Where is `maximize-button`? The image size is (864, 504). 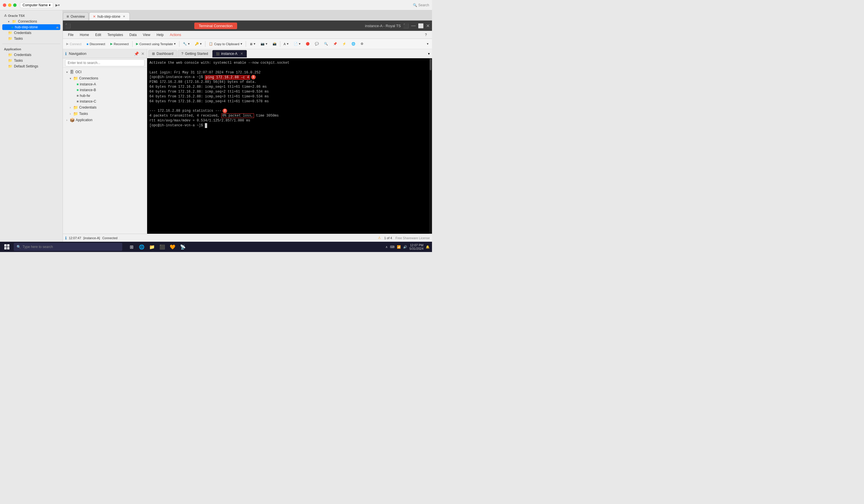
maximize-button is located at coordinates (15, 5).